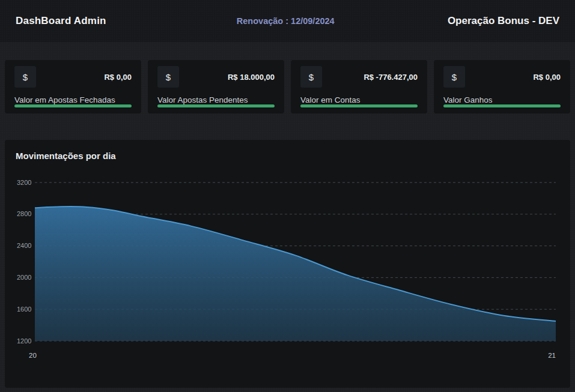 This screenshot has height=392, width=575. What do you see at coordinates (24, 246) in the screenshot?
I see `svg-text: 2400` at bounding box center [24, 246].